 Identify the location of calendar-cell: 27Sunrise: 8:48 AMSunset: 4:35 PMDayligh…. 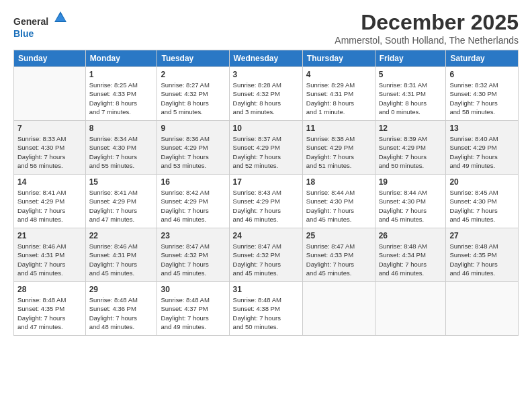
(482, 255).